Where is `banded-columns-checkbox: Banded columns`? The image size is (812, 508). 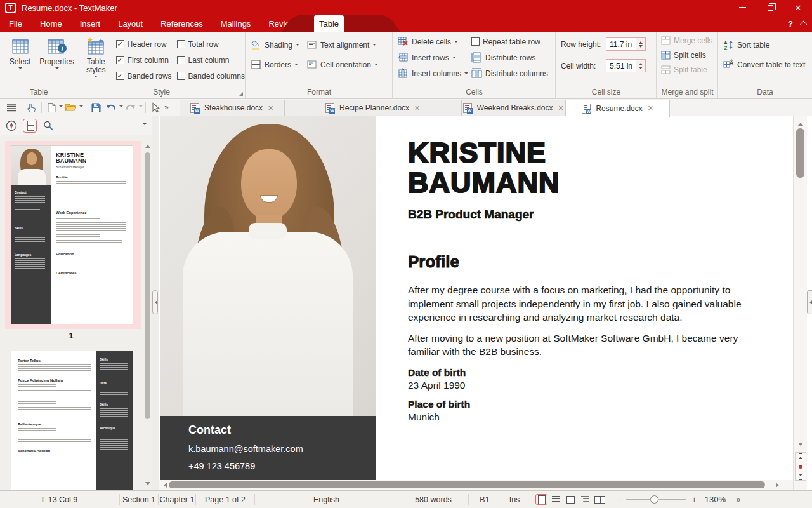 banded-columns-checkbox: Banded columns is located at coordinates (211, 76).